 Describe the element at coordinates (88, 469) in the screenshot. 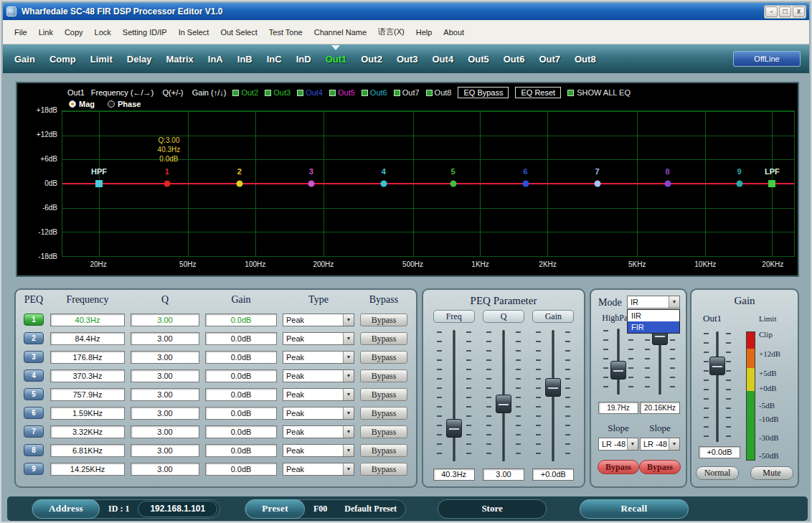

I see `peq-frequency-field: 14.25KHz` at that location.